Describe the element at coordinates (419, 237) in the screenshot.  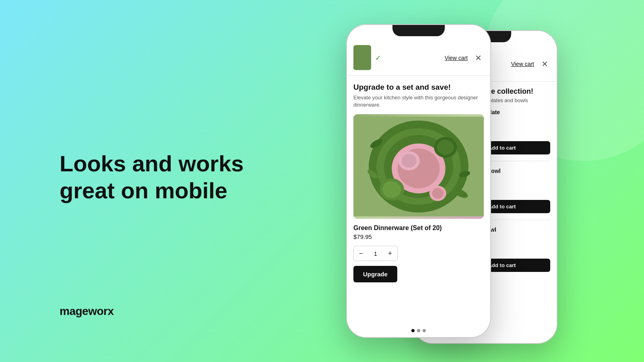
I see `phone-1-product-price: $79.95` at that location.